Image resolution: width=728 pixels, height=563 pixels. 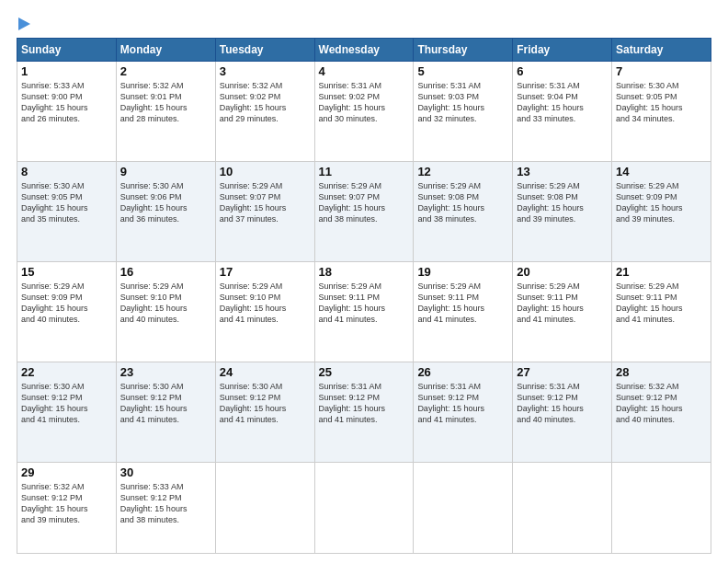 What do you see at coordinates (265, 103) in the screenshot?
I see `day-content: Sunrise: 5:32 AM Sunset: 9:02 PM Dayligh…` at bounding box center [265, 103].